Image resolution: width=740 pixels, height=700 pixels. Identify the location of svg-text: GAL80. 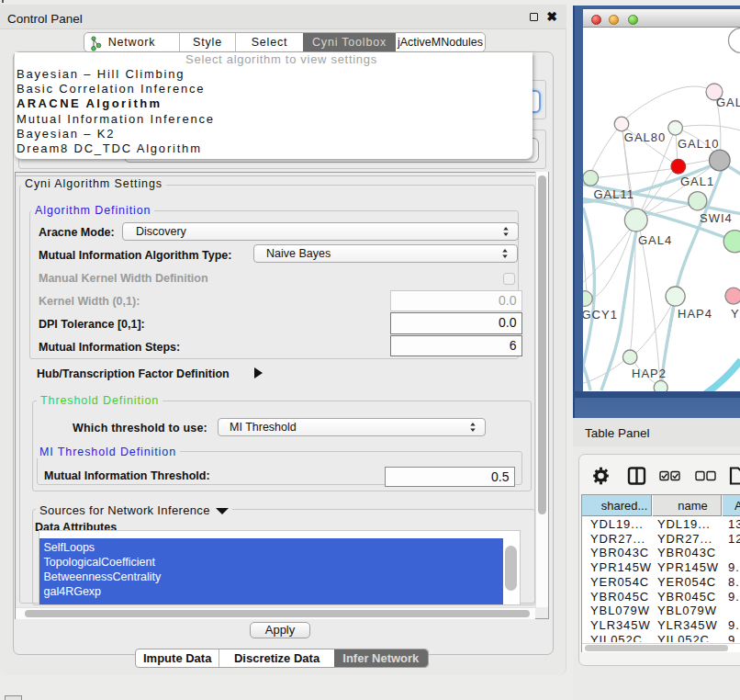
(645, 138).